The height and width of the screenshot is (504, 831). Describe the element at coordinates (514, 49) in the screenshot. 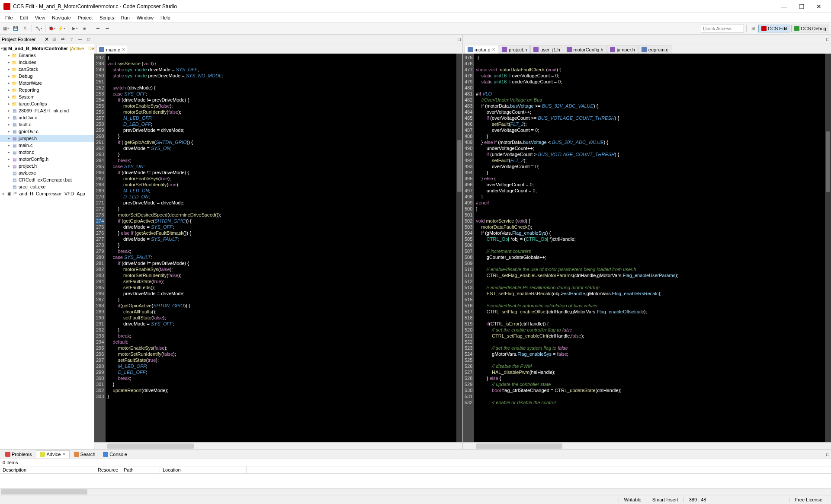

I see `editor-tab: project.h` at that location.